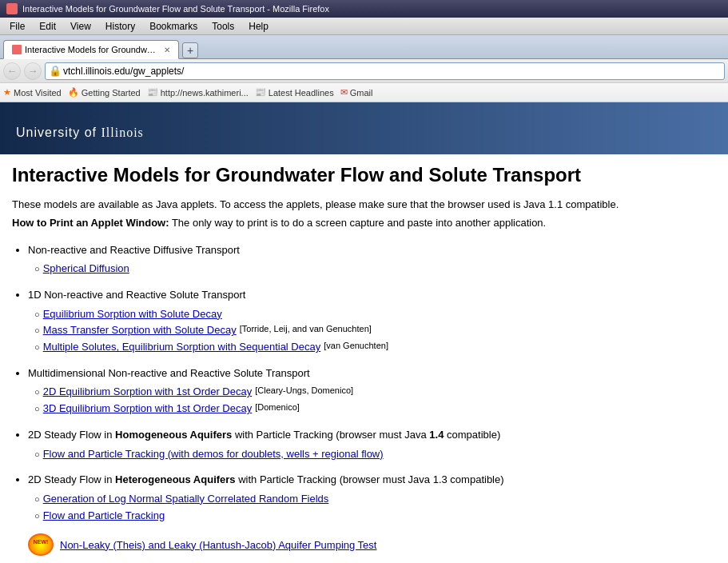 The width and height of the screenshot is (728, 563). Describe the element at coordinates (376, 508) in the screenshot. I see `section-5-items: Generation of Log Normal Spatially Corre…` at that location.